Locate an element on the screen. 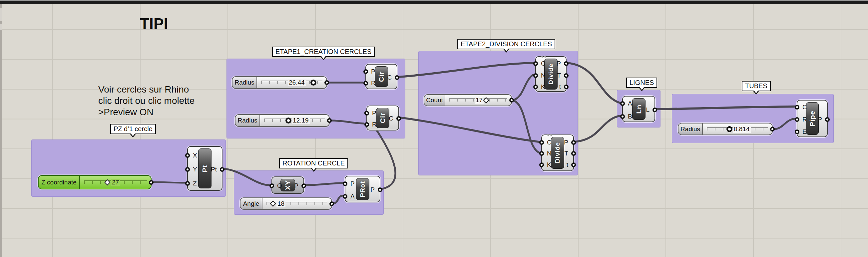 The width and height of the screenshot is (868, 257). slider-track: 27 is located at coordinates (115, 182).